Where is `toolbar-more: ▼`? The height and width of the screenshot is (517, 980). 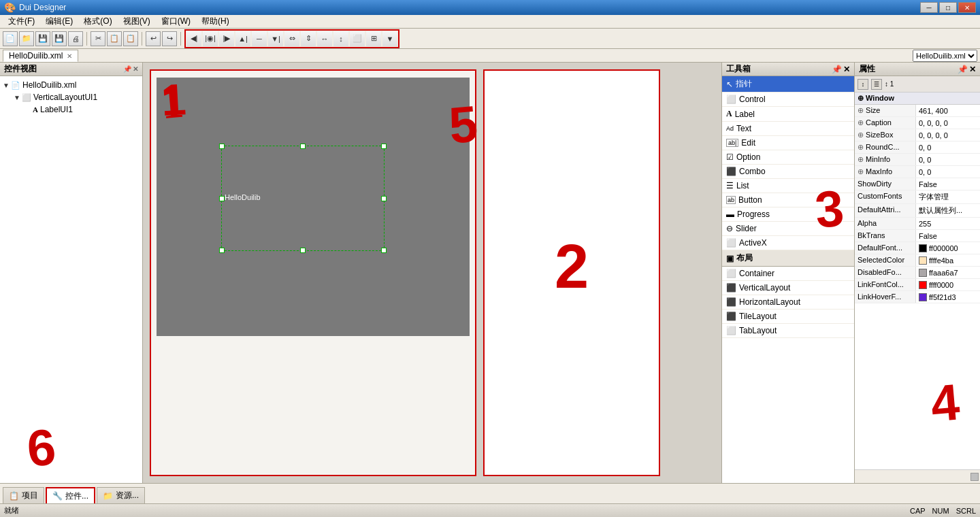
toolbar-more: ▼ is located at coordinates (390, 39).